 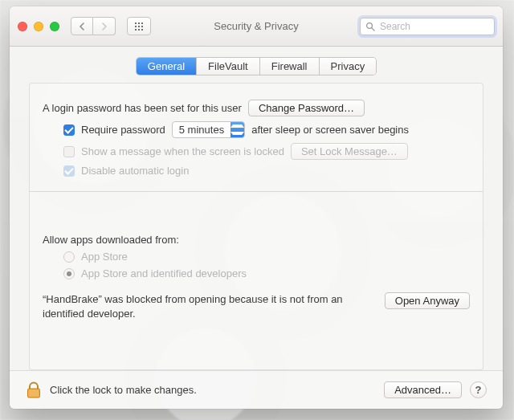 I want to click on lock-message: Click the lock to make changes., so click(x=124, y=390).